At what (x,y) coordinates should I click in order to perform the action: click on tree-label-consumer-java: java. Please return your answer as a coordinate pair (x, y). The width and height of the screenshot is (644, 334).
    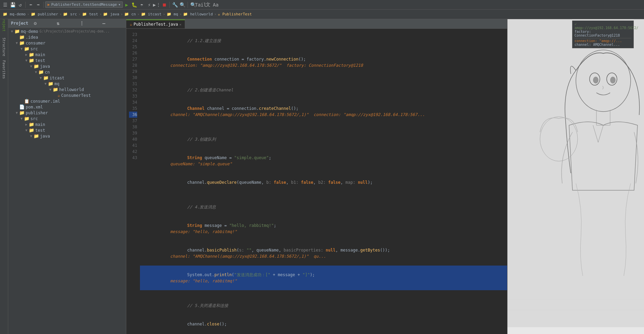
    Looking at the image, I should click on (45, 66).